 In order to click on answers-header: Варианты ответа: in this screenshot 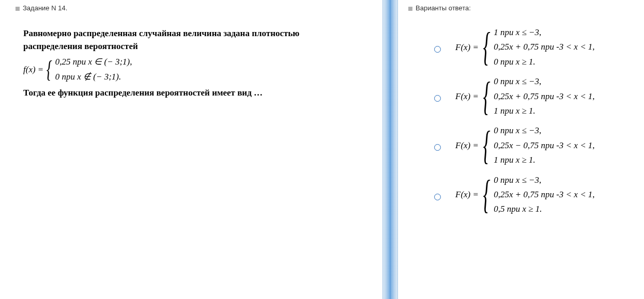, I will do `click(524, 8)`.